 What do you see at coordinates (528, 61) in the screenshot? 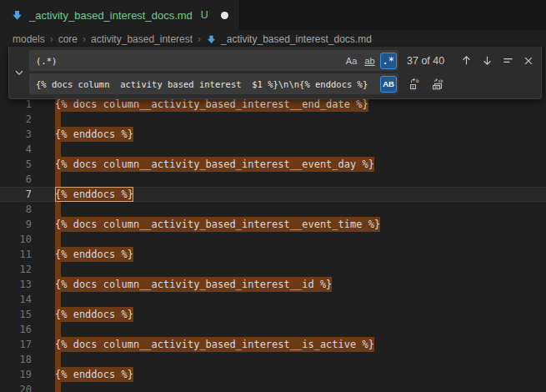
I see `close-find-widget-button` at bounding box center [528, 61].